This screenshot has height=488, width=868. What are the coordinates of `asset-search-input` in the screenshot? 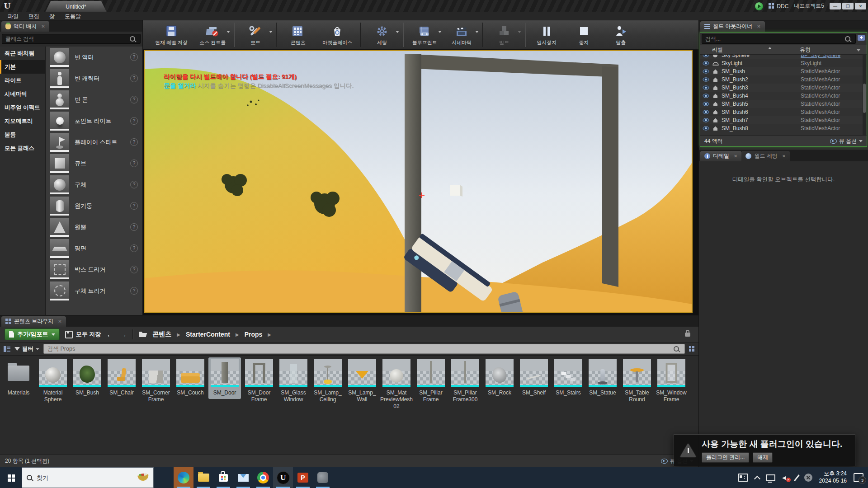 It's located at (364, 349).